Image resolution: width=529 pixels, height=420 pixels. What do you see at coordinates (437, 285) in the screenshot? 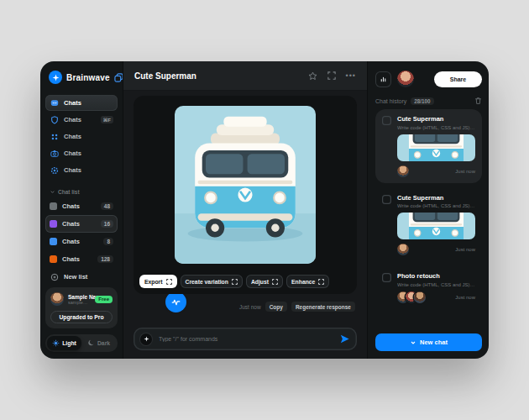
I see `card-description: Write code (HTML, CSS and JS) for a simp…` at bounding box center [437, 285].